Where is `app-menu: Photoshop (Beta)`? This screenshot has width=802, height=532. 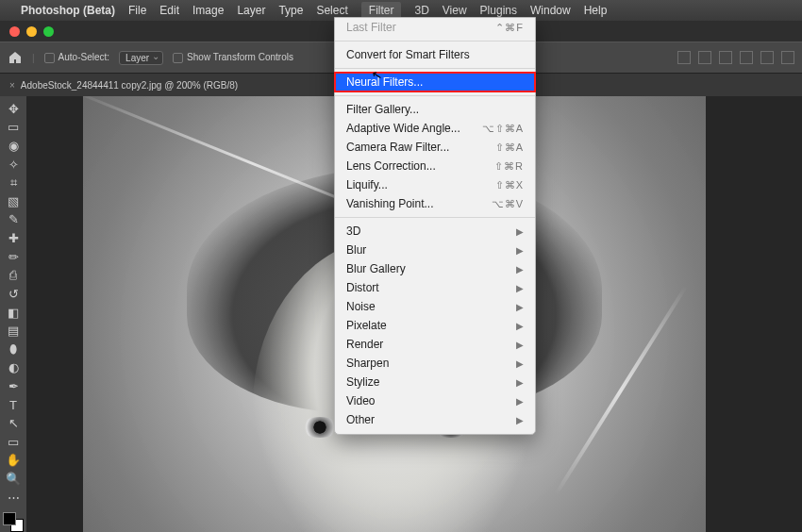
app-menu: Photoshop (Beta) is located at coordinates (68, 10).